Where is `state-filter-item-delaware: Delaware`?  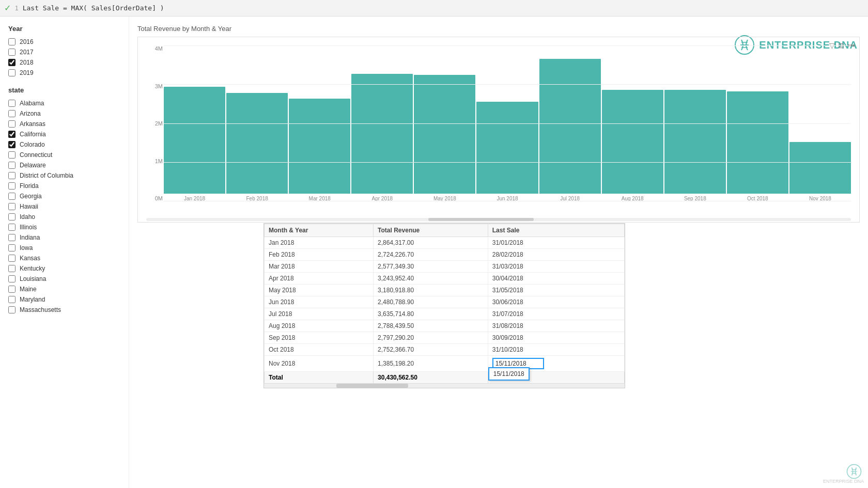
state-filter-item-delaware: Delaware is located at coordinates (64, 165).